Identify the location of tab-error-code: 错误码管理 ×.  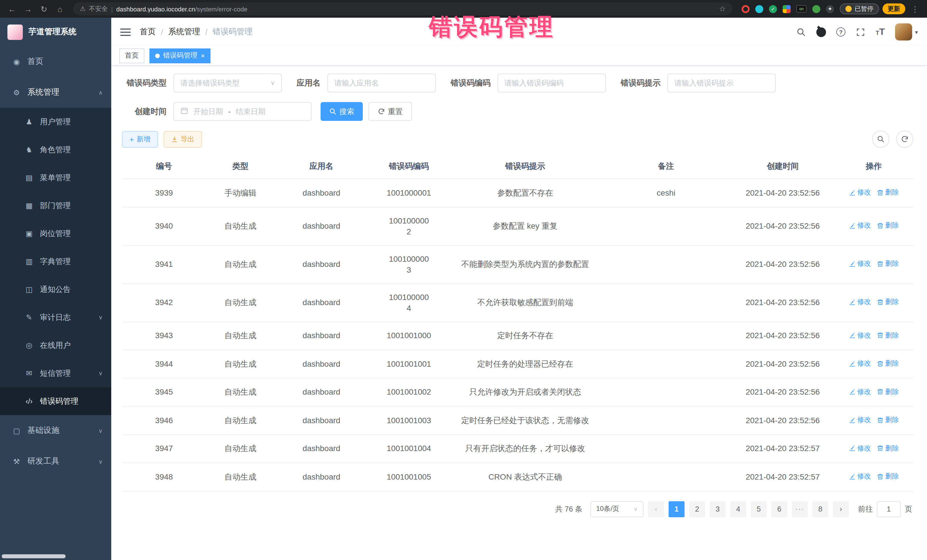
(180, 56).